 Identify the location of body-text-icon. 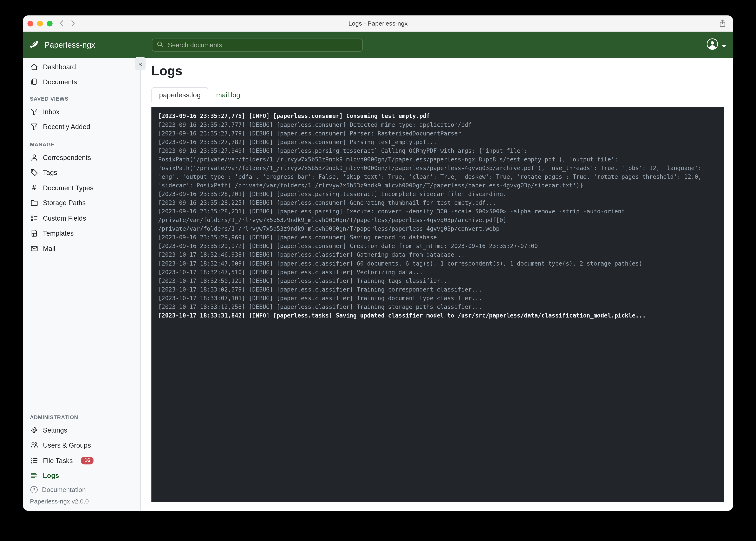
(34, 476).